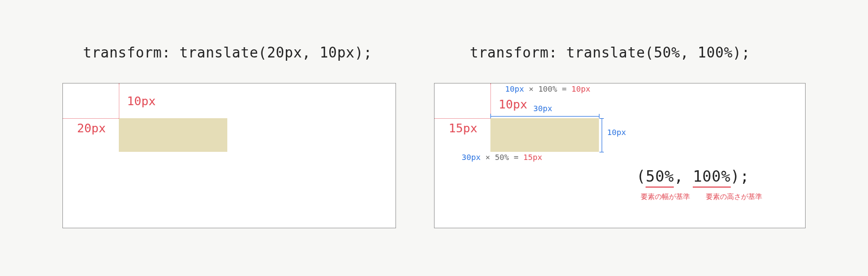 Image resolution: width=868 pixels, height=276 pixels. I want to click on heading-left: transform: translate(20px, 10px);, so click(228, 53).